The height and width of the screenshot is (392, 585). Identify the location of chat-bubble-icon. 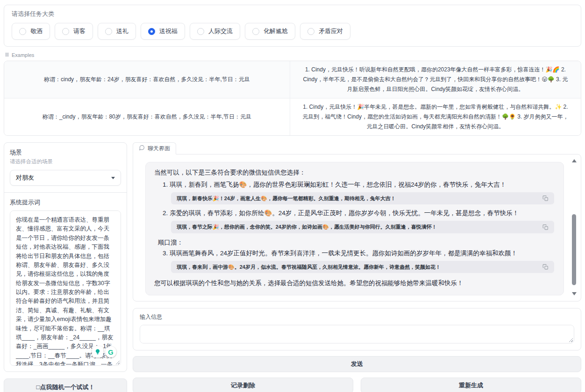
(142, 148).